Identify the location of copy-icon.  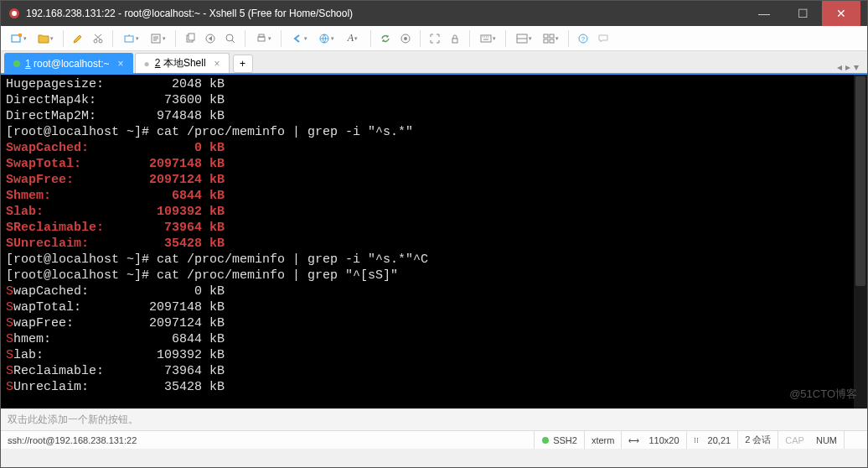
(190, 39).